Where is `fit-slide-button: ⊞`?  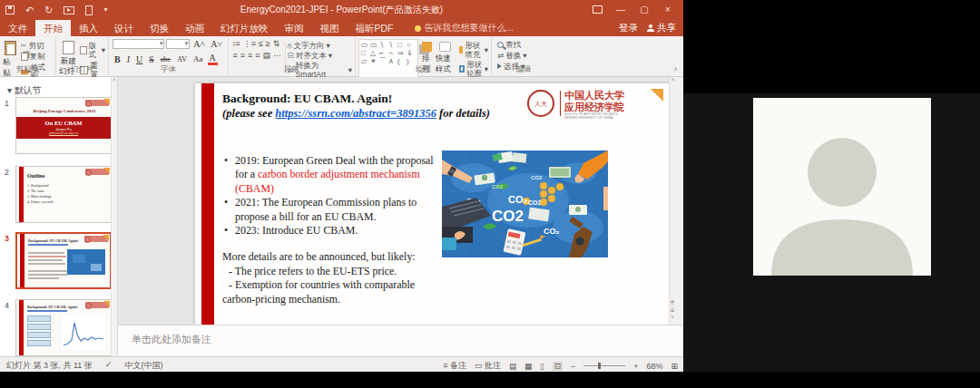
fit-slide-button: ⊞ is located at coordinates (674, 366).